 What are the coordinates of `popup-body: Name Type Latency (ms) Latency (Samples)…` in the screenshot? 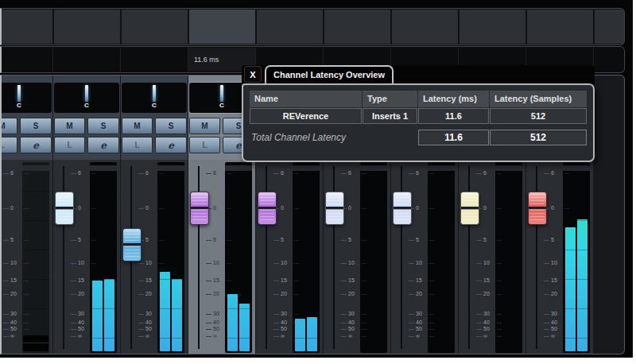 It's located at (418, 122).